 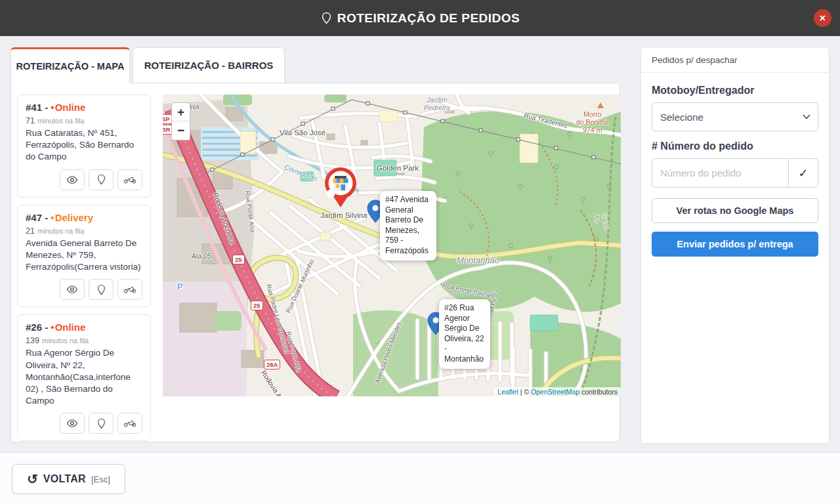 What do you see at coordinates (823, 18) in the screenshot?
I see `close-icon: ×` at bounding box center [823, 18].